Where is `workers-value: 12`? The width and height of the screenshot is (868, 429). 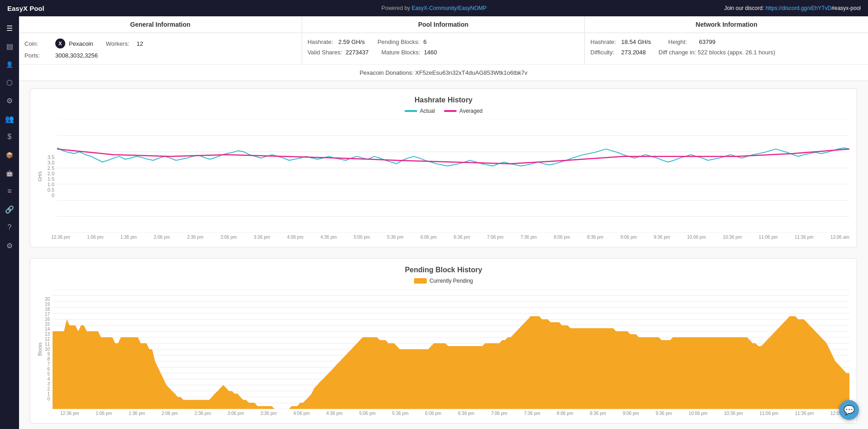 workers-value: 12 is located at coordinates (140, 43).